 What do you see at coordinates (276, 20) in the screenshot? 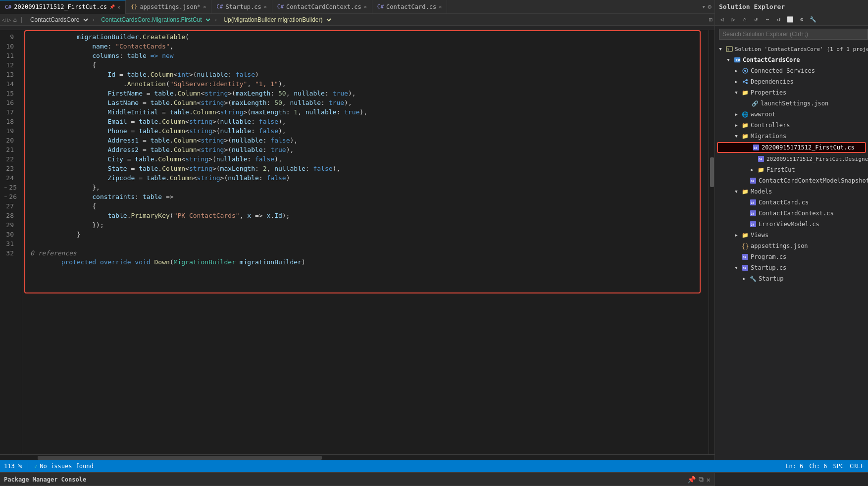
I see `breadcrumb-method-select: Up(MigrationBuilder migrationBuilder)` at bounding box center [276, 20].